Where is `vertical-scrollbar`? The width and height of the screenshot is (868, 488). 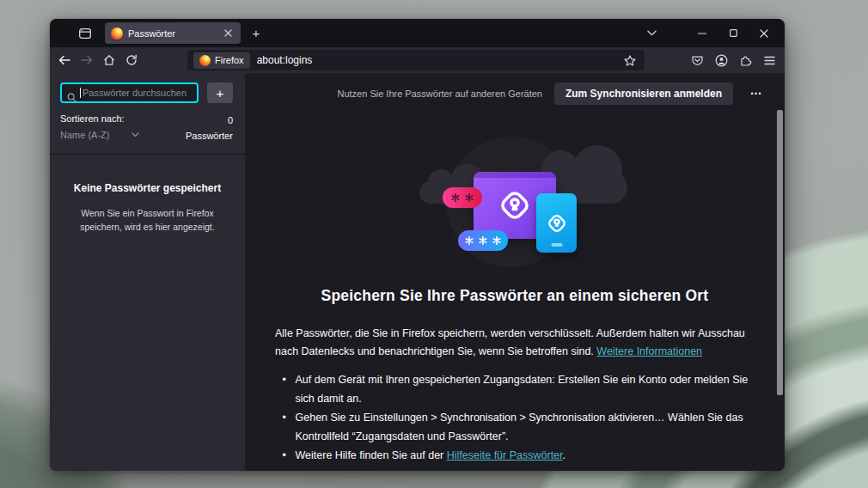
vertical-scrollbar is located at coordinates (780, 253).